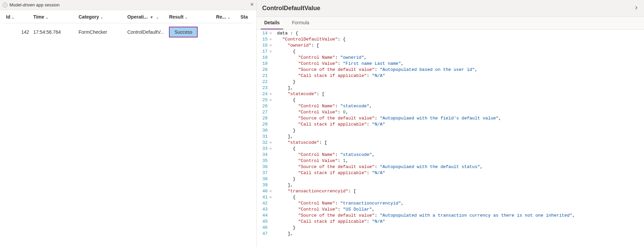 The image size is (644, 247). Describe the element at coordinates (245, 17) in the screenshot. I see `col-header-sta: Sta` at that location.